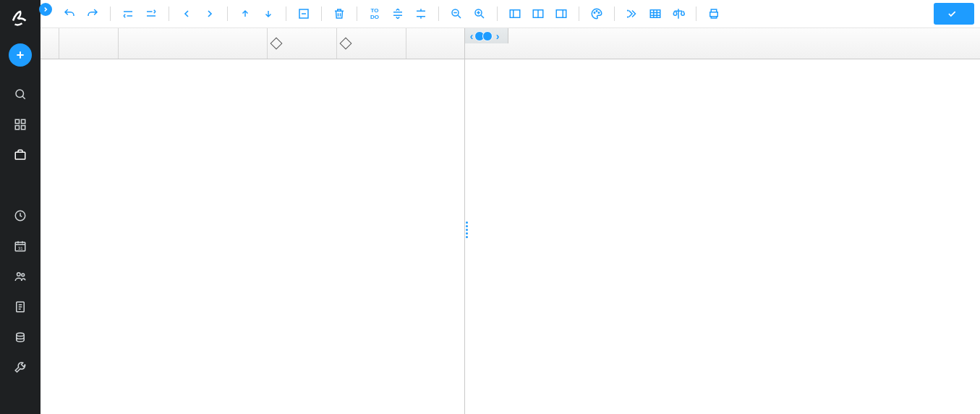 Image resolution: width=980 pixels, height=414 pixels. Describe the element at coordinates (69, 14) in the screenshot. I see `undo-button` at that location.